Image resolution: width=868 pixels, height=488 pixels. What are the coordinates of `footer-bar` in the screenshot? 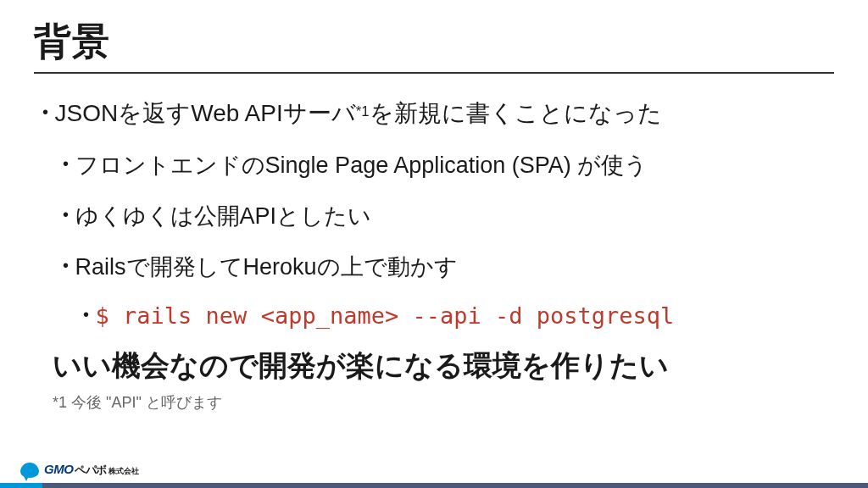 It's located at (434, 485).